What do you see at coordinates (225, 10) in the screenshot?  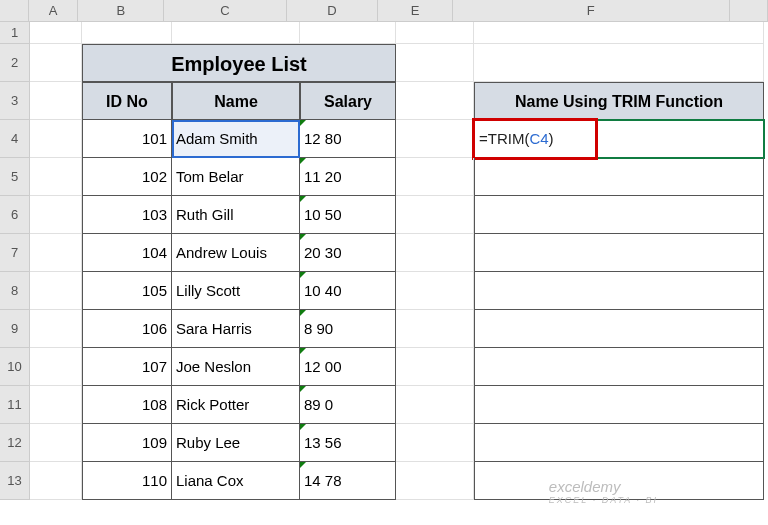 I see `col-header-C: C` at bounding box center [225, 10].